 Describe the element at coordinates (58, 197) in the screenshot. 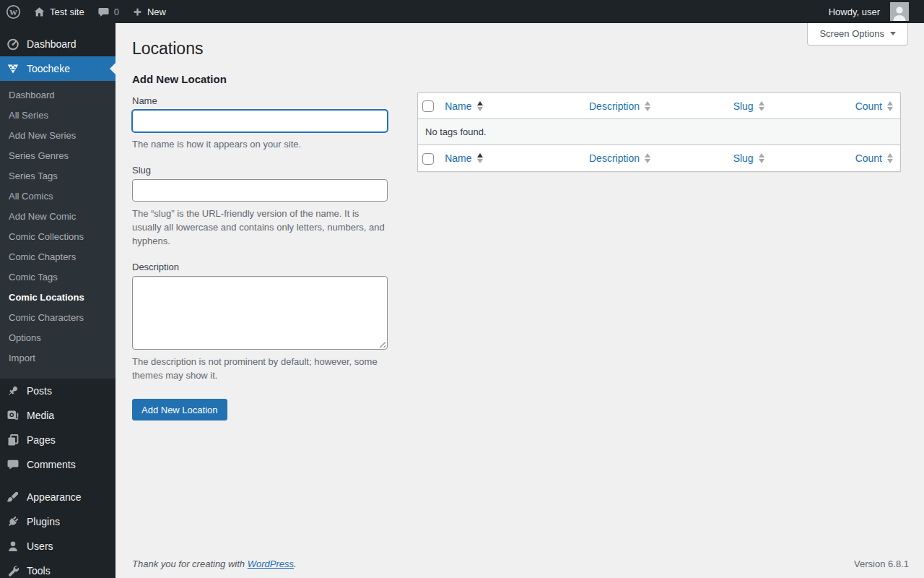

I see `submenu-item-all-comics: All Comics` at that location.